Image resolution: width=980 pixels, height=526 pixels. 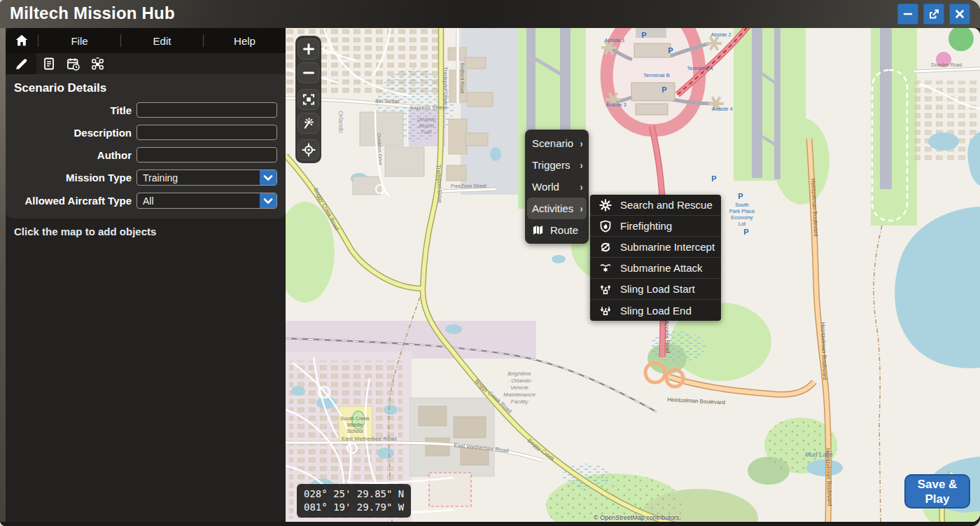 I want to click on area-label: Brightline, so click(x=519, y=374).